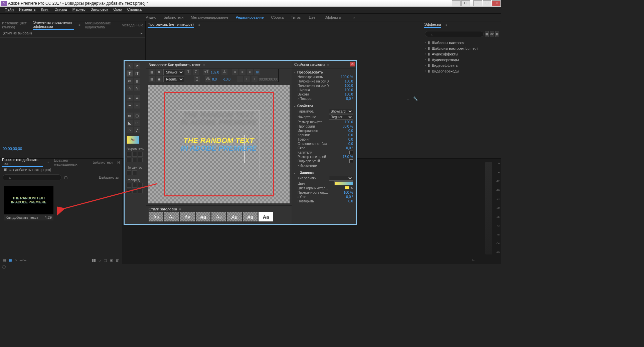  Describe the element at coordinates (351, 135) in the screenshot. I see `pkerning-value: 0,0` at that location.